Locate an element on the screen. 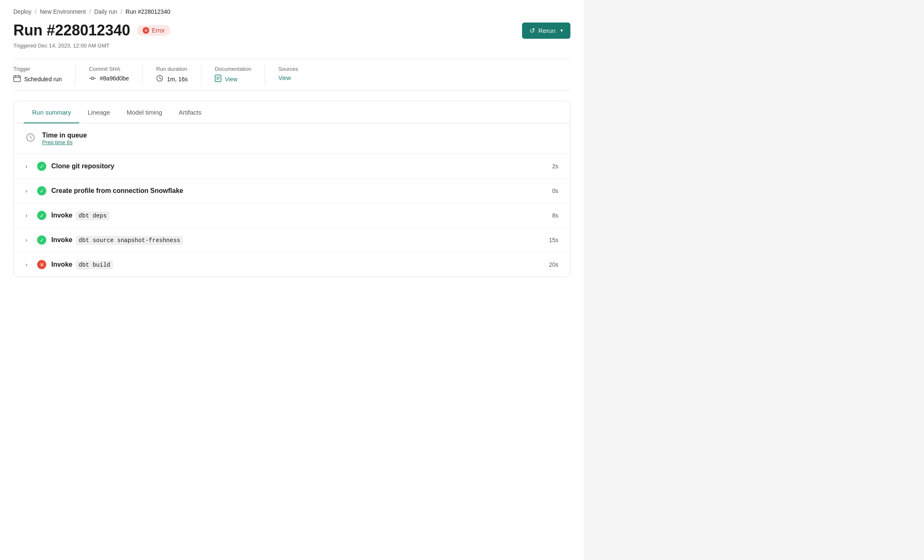 The width and height of the screenshot is (924, 560). step-duration-build: 20s is located at coordinates (550, 265).